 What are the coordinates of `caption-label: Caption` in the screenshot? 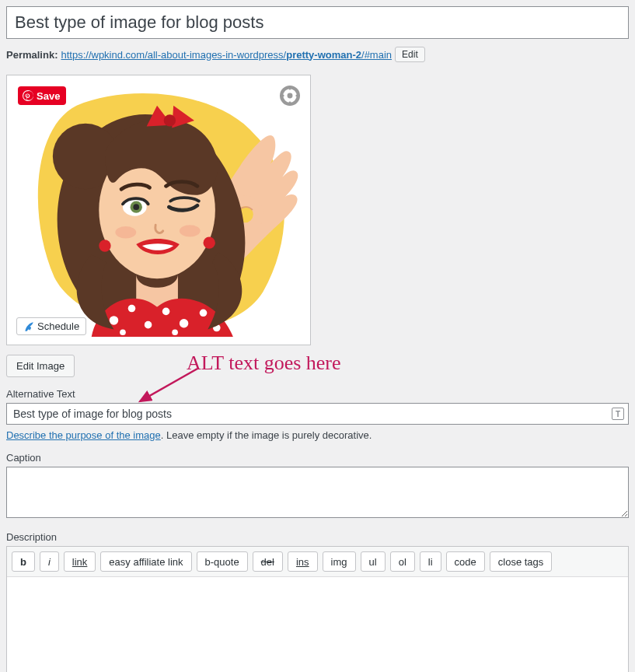 It's located at (317, 457).